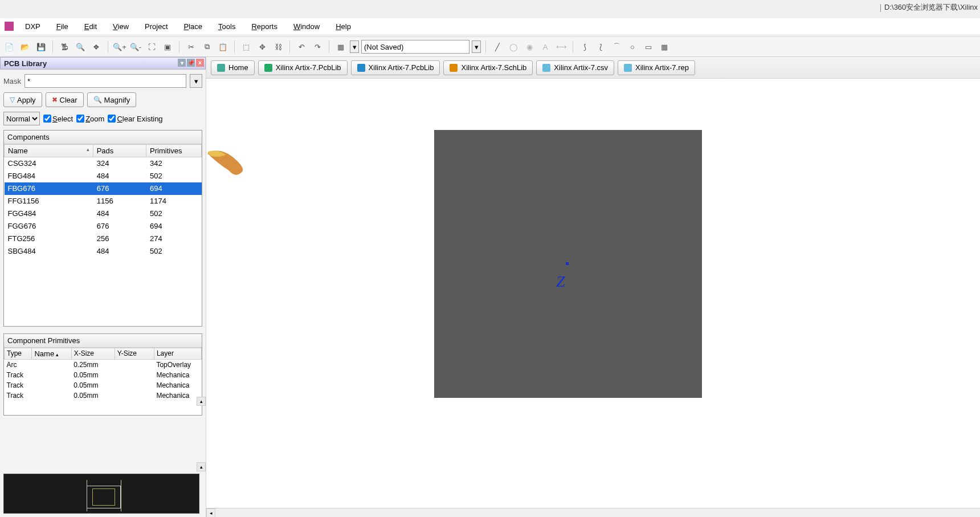  What do you see at coordinates (264, 26) in the screenshot?
I see `menu-reports: Reports` at bounding box center [264, 26].